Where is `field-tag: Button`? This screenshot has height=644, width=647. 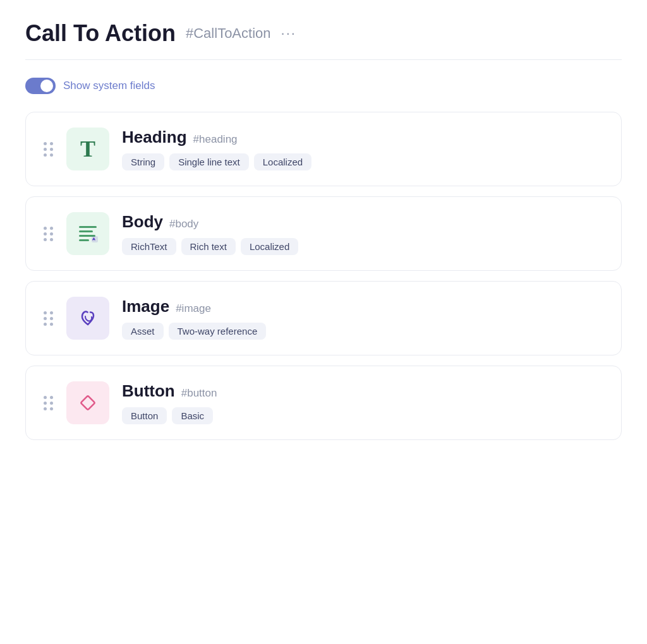
field-tag: Button is located at coordinates (144, 415).